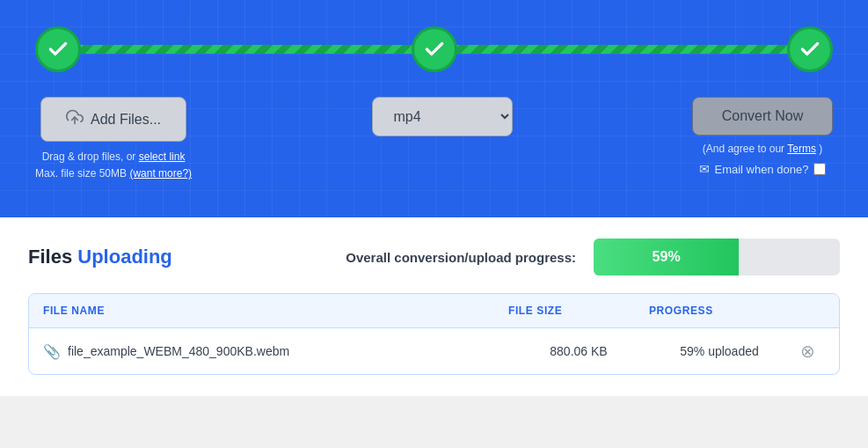 The image size is (868, 448). I want to click on step-3-circle, so click(810, 49).